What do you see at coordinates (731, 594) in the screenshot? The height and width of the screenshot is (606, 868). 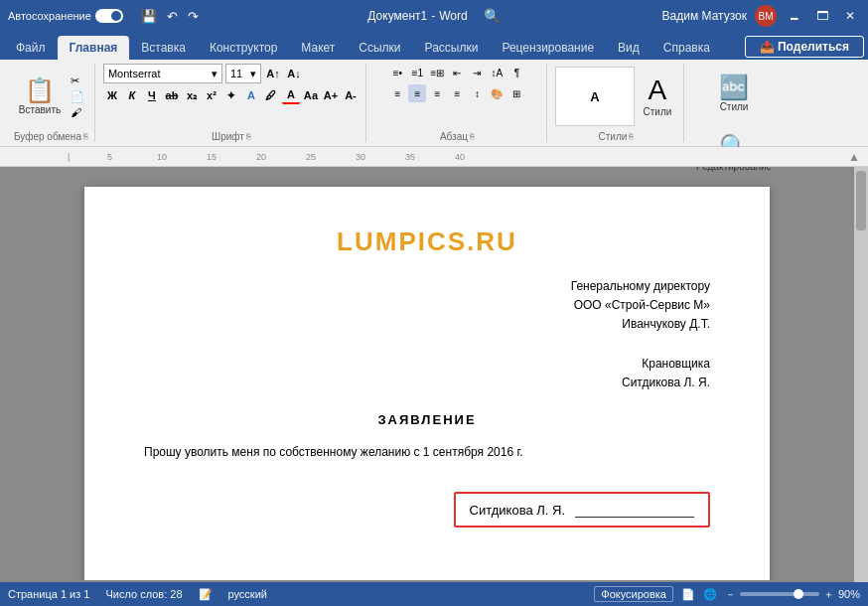 I see `zoom-out-icon: －` at bounding box center [731, 594].